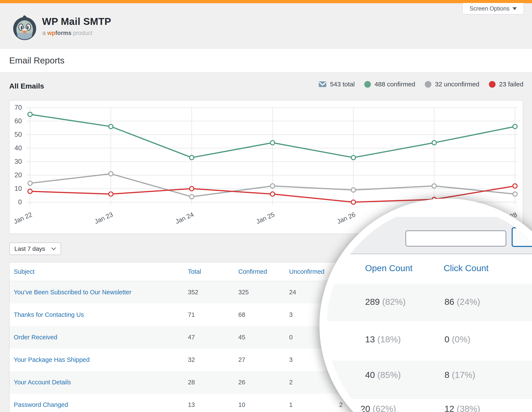 Image resolution: width=532 pixels, height=412 pixels. What do you see at coordinates (395, 84) in the screenshot?
I see `legend-label: 488 confirmed` at bounding box center [395, 84].